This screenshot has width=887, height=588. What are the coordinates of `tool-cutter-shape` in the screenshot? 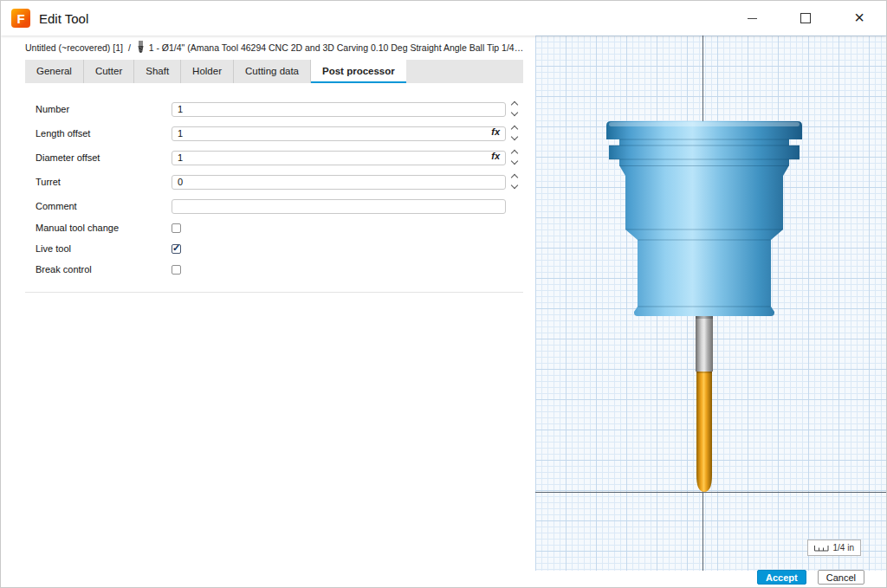 It's located at (704, 431).